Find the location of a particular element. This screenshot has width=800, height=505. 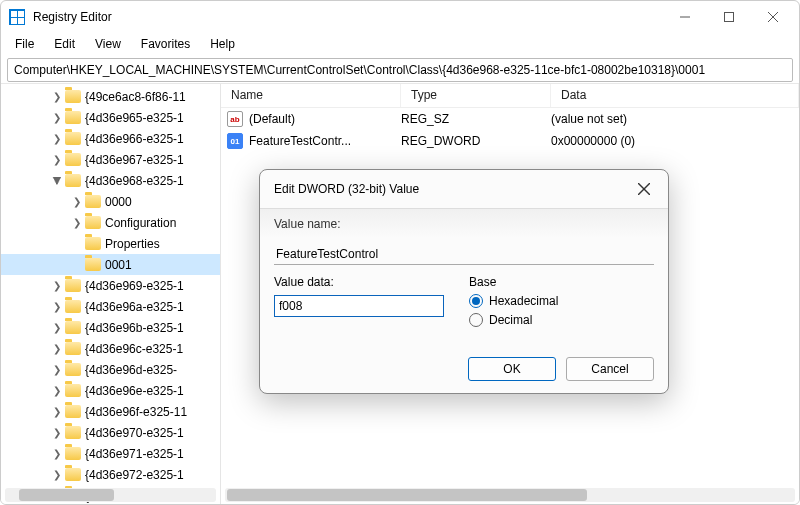

list-row: ab(Default)REG_SZ(value not set) is located at coordinates (510, 119).